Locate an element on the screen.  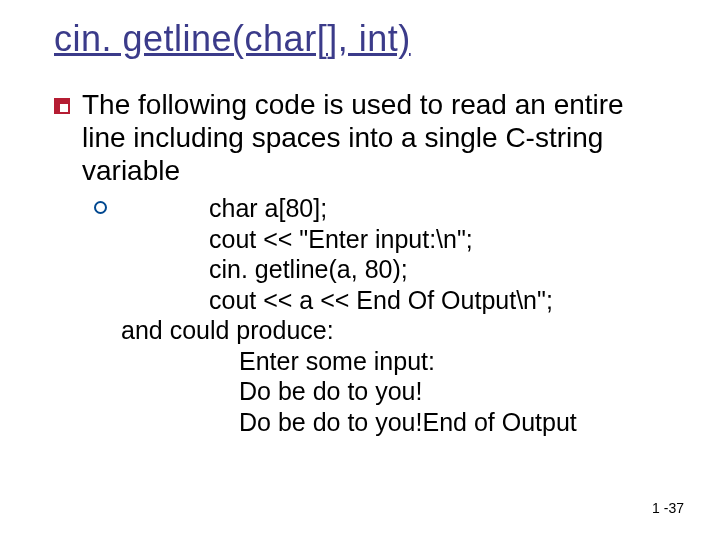
code-line: cin. getline(a, 80); is located at coordinates (349, 270).